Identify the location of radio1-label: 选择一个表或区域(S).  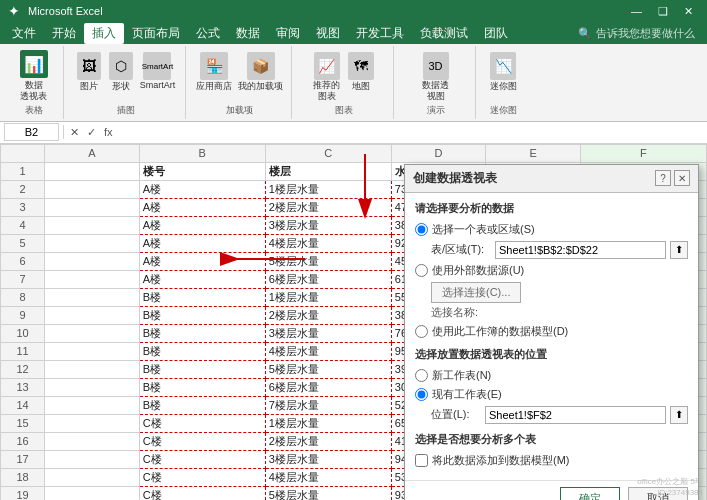
(484, 230).